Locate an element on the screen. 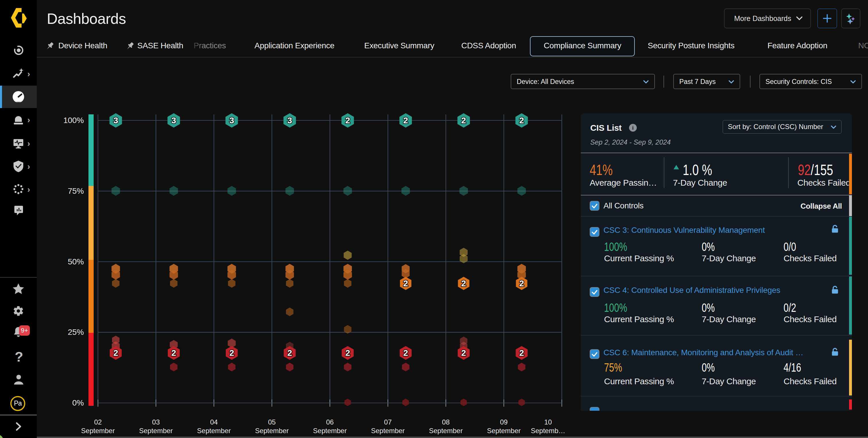 The height and width of the screenshot is (438, 868). svg-text: Septemb… is located at coordinates (548, 431).